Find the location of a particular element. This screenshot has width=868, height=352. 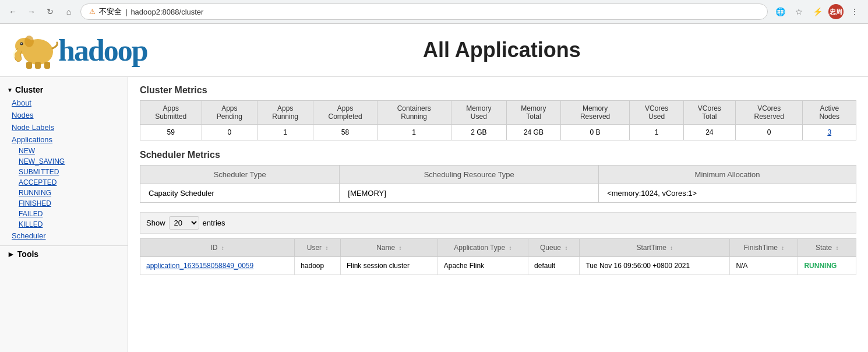

val-apps-pending: 0 is located at coordinates (230, 133).